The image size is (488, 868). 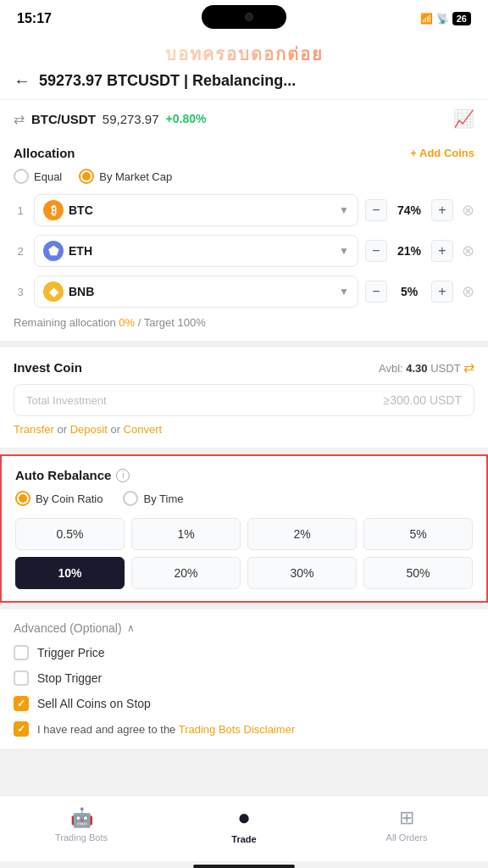 I want to click on chart-icon: 📈, so click(x=464, y=119).